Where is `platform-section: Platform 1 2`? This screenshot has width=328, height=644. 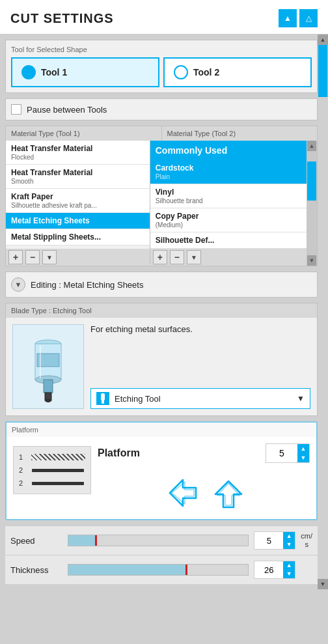 platform-section: Platform 1 2 is located at coordinates (161, 471).